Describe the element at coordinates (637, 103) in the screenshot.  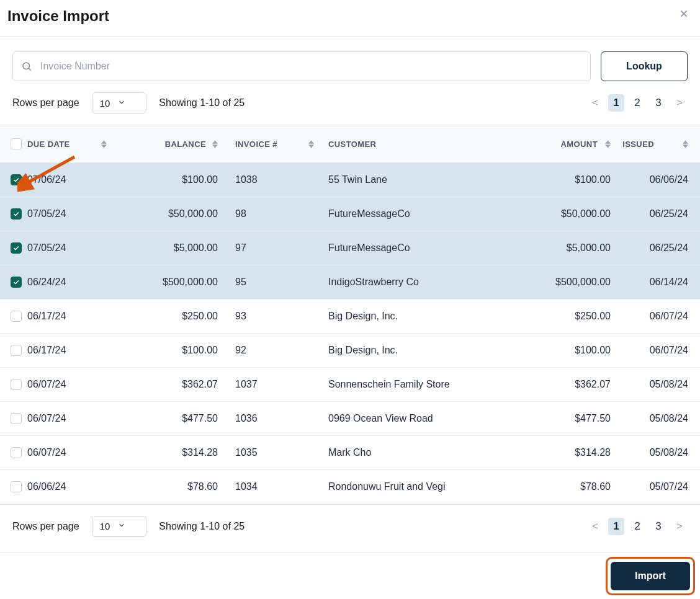
I see `pagination-top: < 1 2 3 >` at that location.